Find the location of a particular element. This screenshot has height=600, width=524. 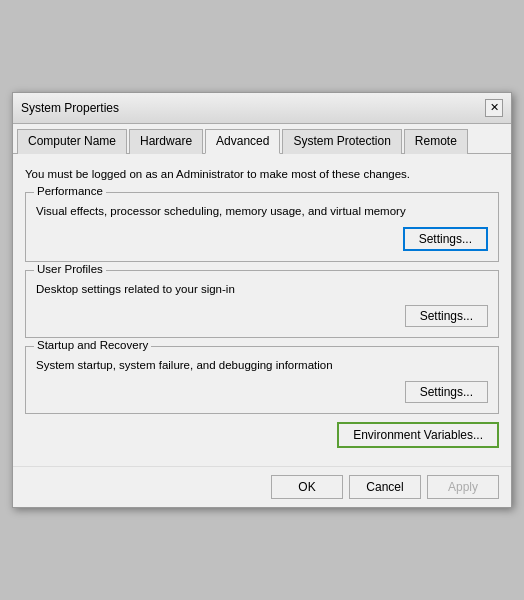

tab-bar: Computer Name Hardware Advanced System P… is located at coordinates (262, 139).